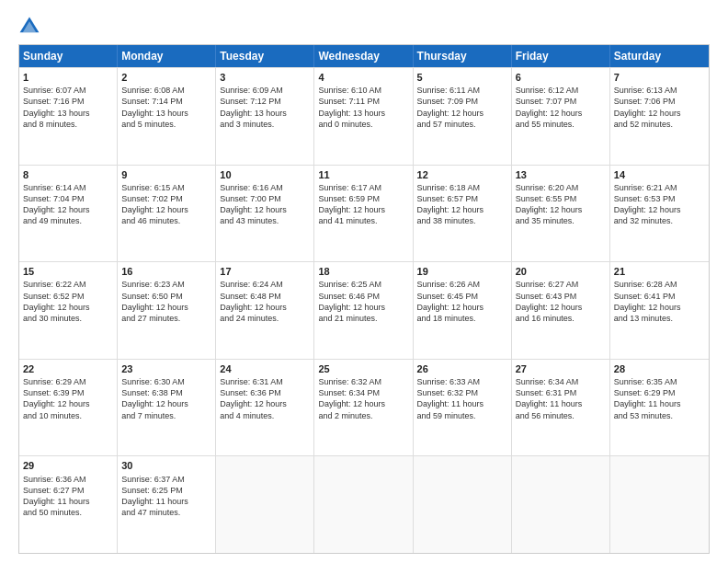  I want to click on calendar-cell: 25Sunrise: 6:32 AMSunset: 6:34 PMDayligh…, so click(364, 408).